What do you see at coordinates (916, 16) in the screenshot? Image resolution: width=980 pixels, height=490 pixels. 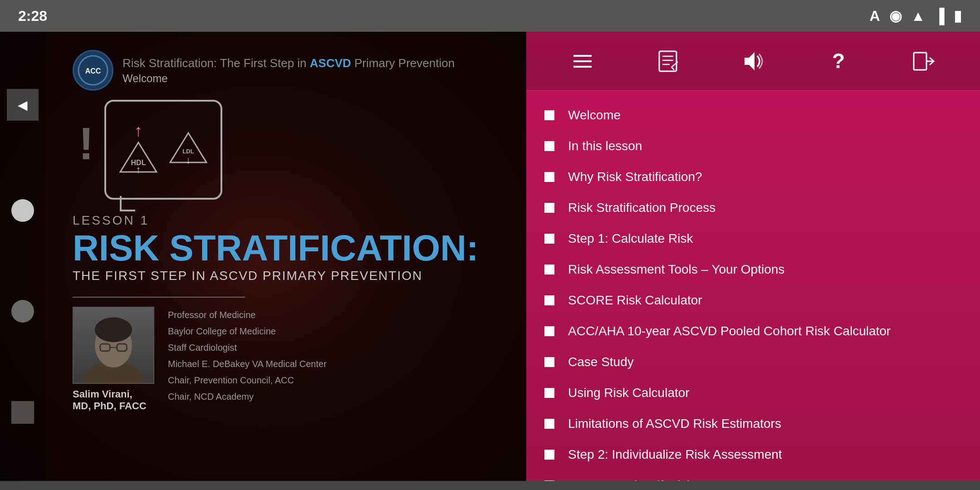 I see `status-icons: A ◉ ▲ ▐ ▮` at bounding box center [916, 16].